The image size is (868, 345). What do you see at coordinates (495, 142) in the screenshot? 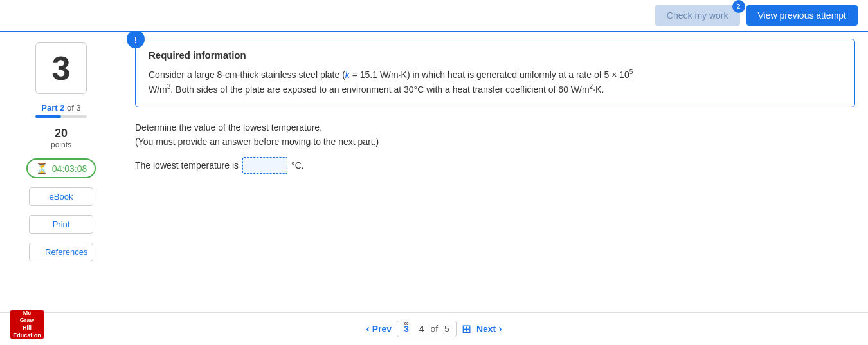
I see `question-line2: (You must provide an answer before movin…` at bounding box center [495, 142].